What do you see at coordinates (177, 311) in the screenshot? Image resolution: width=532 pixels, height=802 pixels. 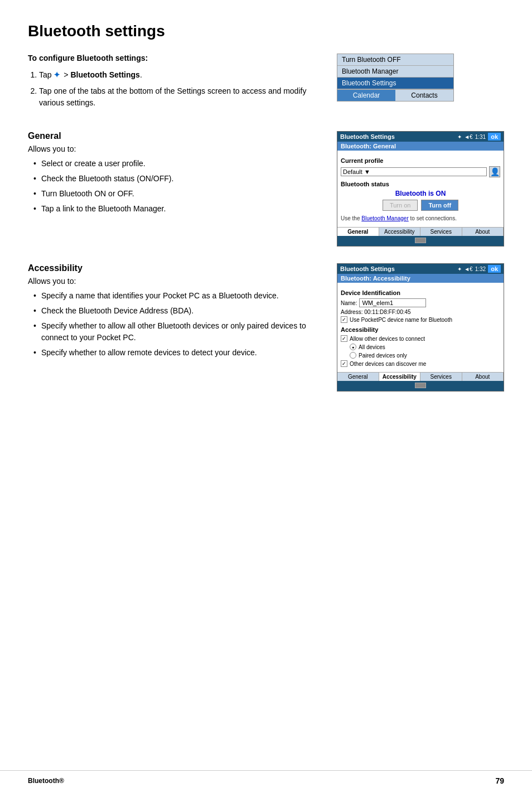 I see `bullet-check-bda: Check the Bluetooth Device Address (BDA)…` at bounding box center [177, 311].